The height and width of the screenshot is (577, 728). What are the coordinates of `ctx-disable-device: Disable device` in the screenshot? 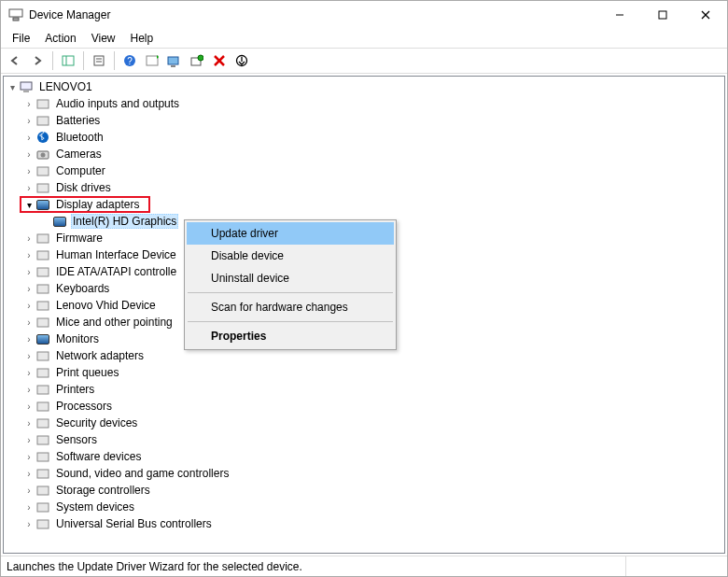 It's located at (290, 256).